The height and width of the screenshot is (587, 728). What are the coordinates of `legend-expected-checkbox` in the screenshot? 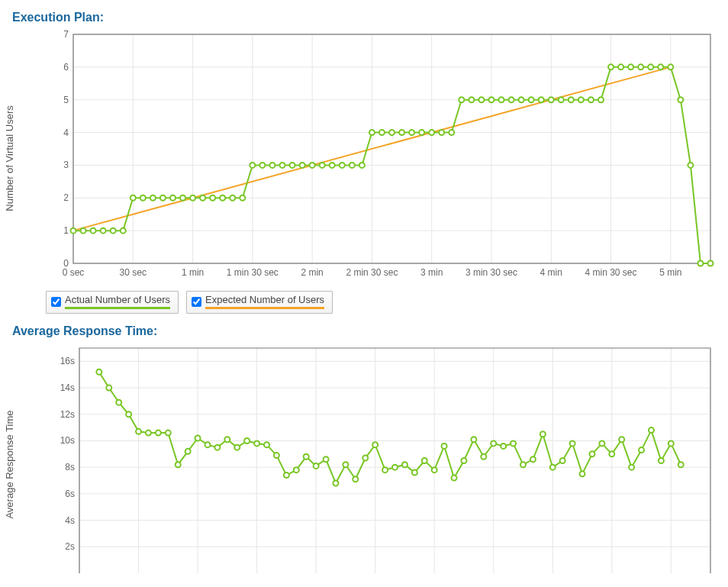 It's located at (197, 302).